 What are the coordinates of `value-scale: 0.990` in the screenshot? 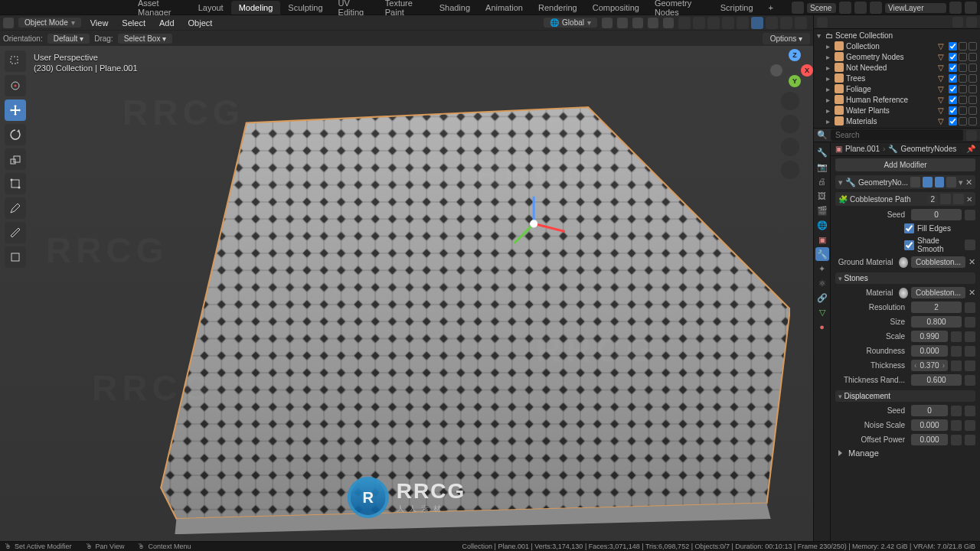 It's located at (929, 337).